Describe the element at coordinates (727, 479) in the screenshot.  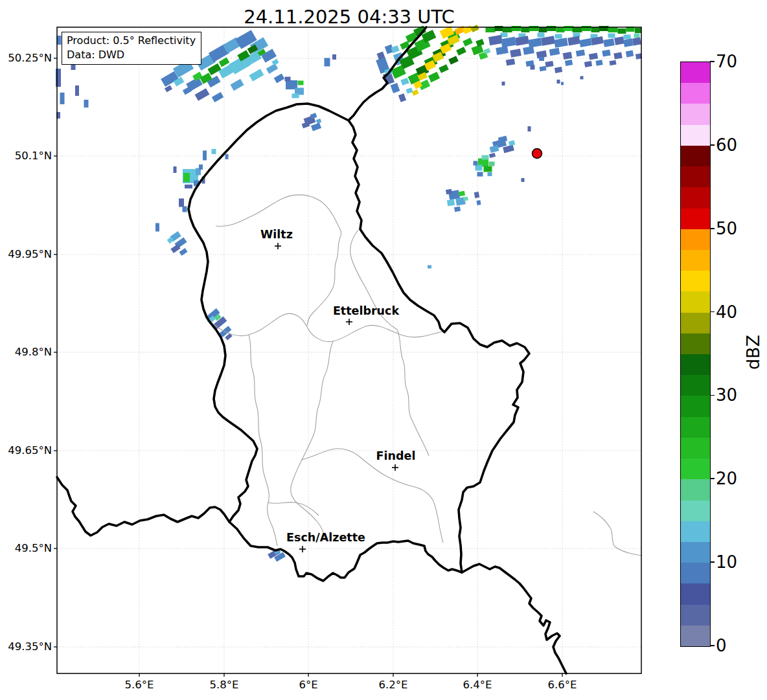
I see `colorbar-tick-label: 20` at that location.